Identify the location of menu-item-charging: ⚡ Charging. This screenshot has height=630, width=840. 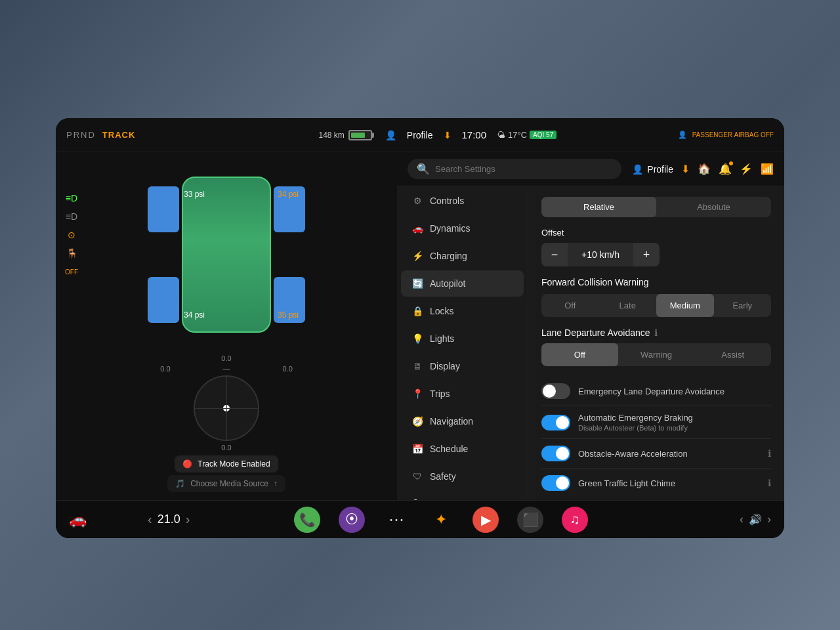
(462, 256).